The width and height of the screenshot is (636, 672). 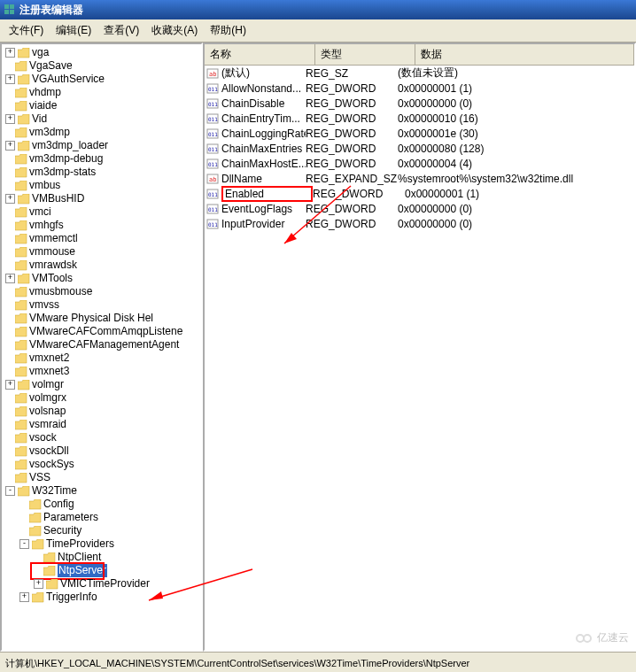 What do you see at coordinates (103, 425) in the screenshot?
I see `tree-item: vsmraid` at bounding box center [103, 425].